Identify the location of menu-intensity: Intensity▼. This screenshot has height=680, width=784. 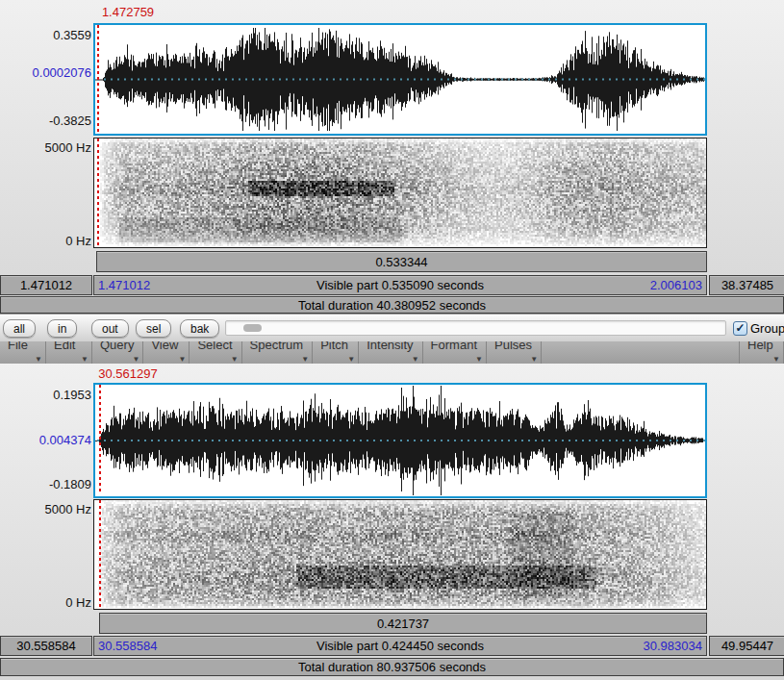
(391, 352).